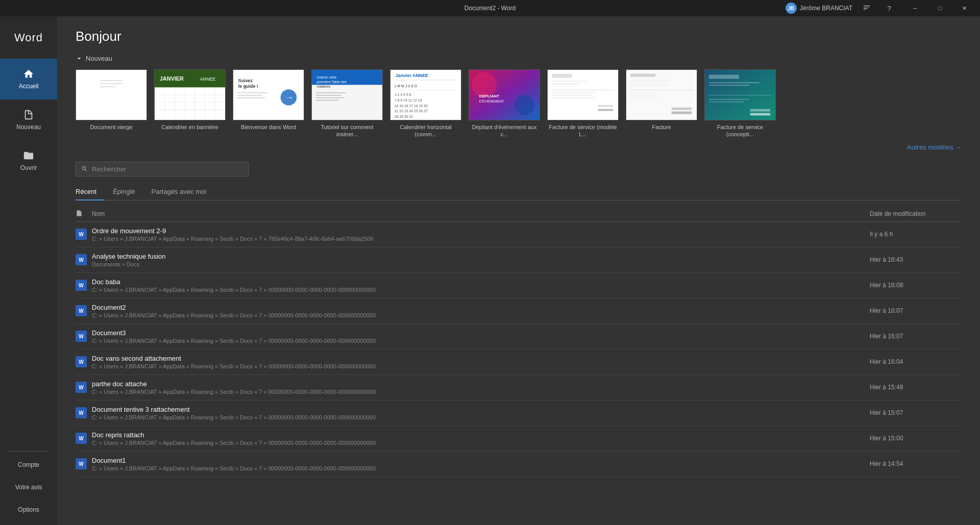  I want to click on template-welcome: Suivez le guide ! → Bienvenue dans Word, so click(268, 104).